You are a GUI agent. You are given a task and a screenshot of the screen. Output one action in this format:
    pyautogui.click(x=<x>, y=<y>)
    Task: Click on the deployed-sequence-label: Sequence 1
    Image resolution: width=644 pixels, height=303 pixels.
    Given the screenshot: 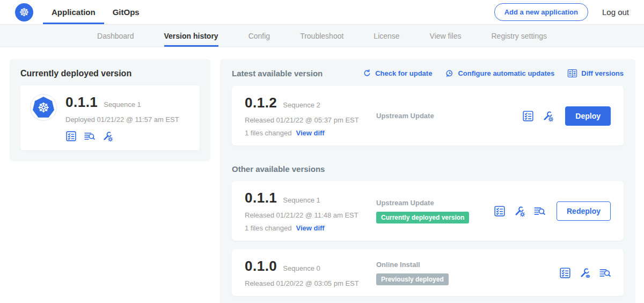 What is the action you would take?
    pyautogui.click(x=122, y=104)
    